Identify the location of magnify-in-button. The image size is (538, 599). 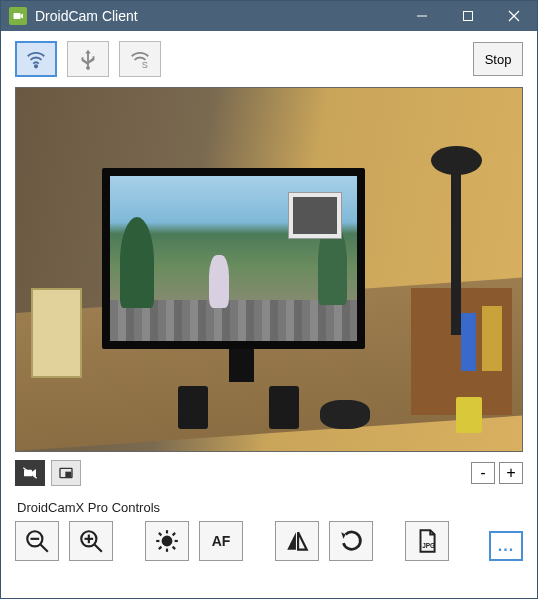
(91, 541).